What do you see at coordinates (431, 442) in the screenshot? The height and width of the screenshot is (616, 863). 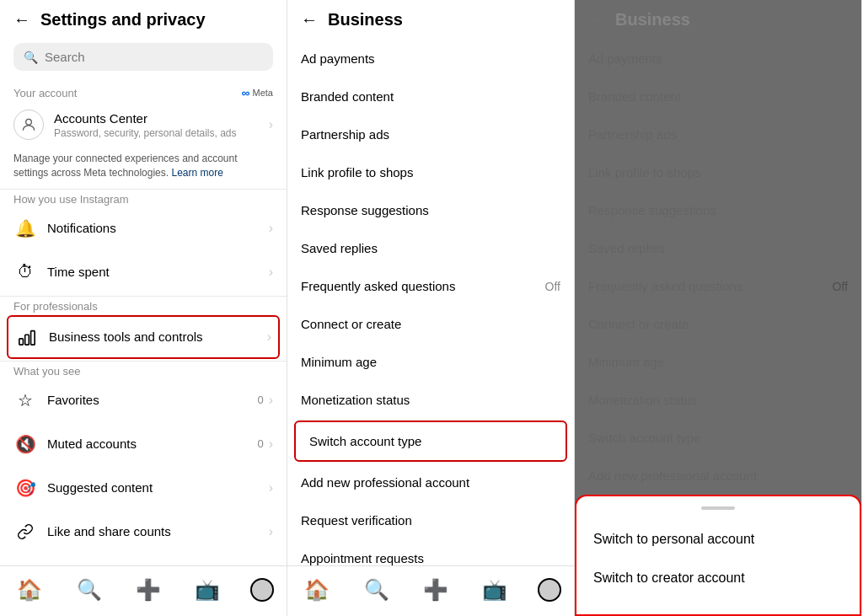 I see `switch-account-highlighted: Switch account type` at bounding box center [431, 442].